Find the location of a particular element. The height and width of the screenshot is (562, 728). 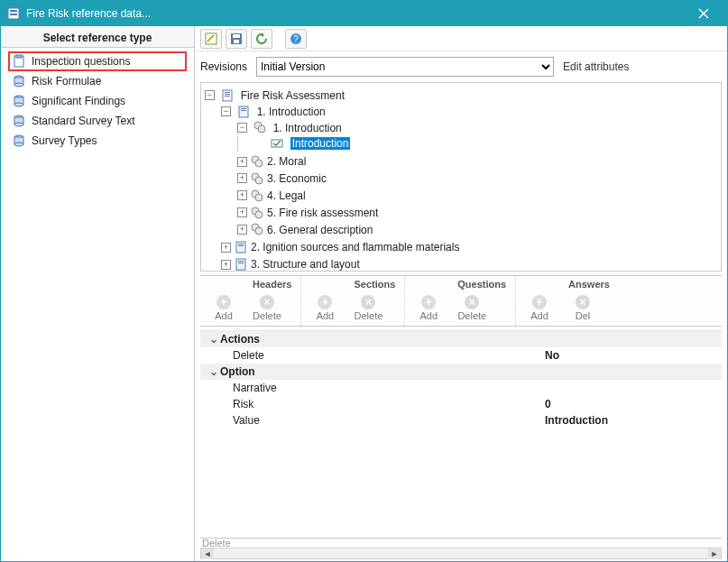

tree-node: 2. Ignition sources and flammable materi… is located at coordinates (355, 247).